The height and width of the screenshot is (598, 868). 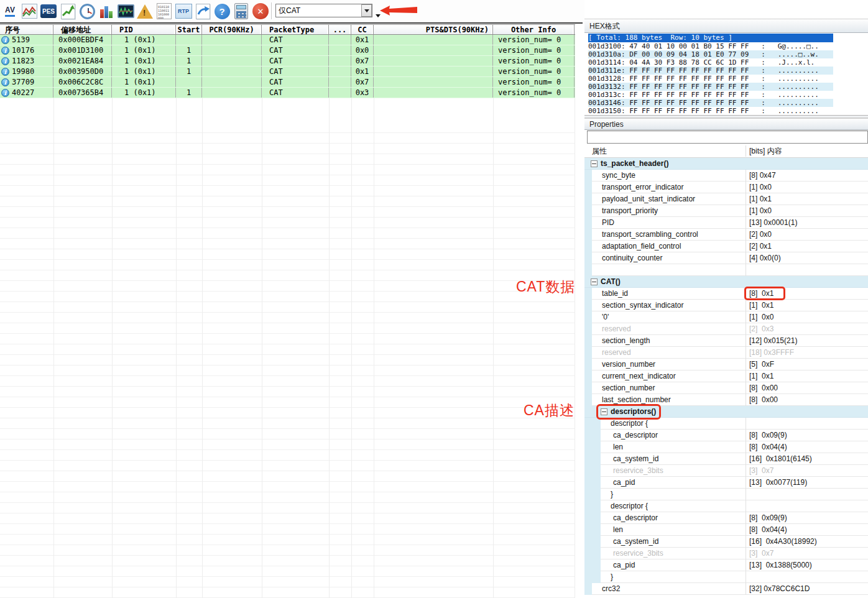 I want to click on hex-row: 001d310a: DF 00 00 09 04 18 01 E0 77 09 …, so click(x=711, y=55).